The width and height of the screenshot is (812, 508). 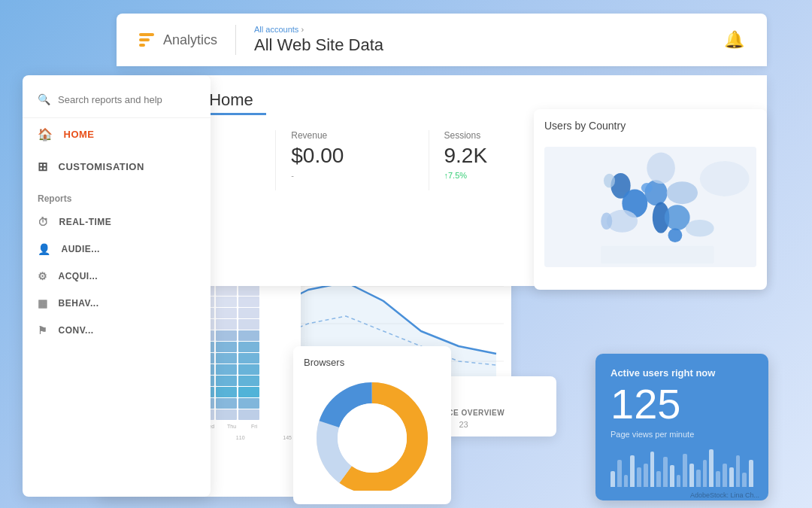 What do you see at coordinates (86, 222) in the screenshot?
I see `sidebar-realtime-label: REAL-TIME` at bounding box center [86, 222].